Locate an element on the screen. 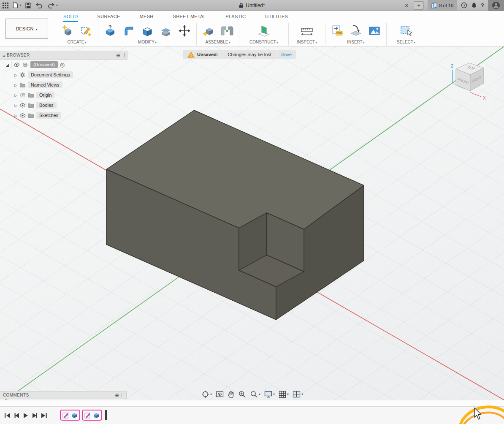 This screenshot has height=424, width=504. new-tab-button: + is located at coordinates (419, 5).